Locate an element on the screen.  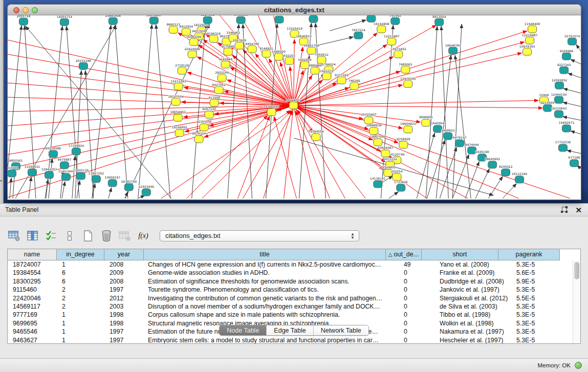
splitter-handle-icon: ▸ is located at coordinates (2, 180).